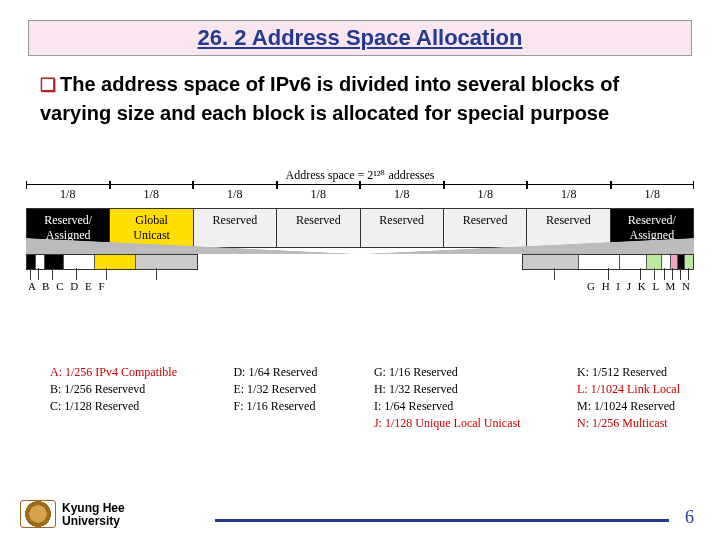 Image resolution: width=720 pixels, height=540 pixels. I want to click on legend-item: A: 1/256 IPv4 Compatible, so click(114, 372).